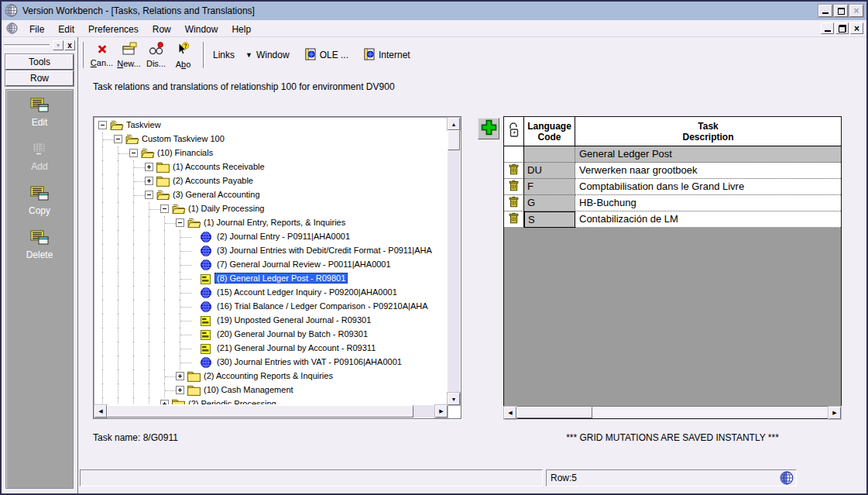  I want to click on horizontal-scrollbar-thumb, so click(554, 412).